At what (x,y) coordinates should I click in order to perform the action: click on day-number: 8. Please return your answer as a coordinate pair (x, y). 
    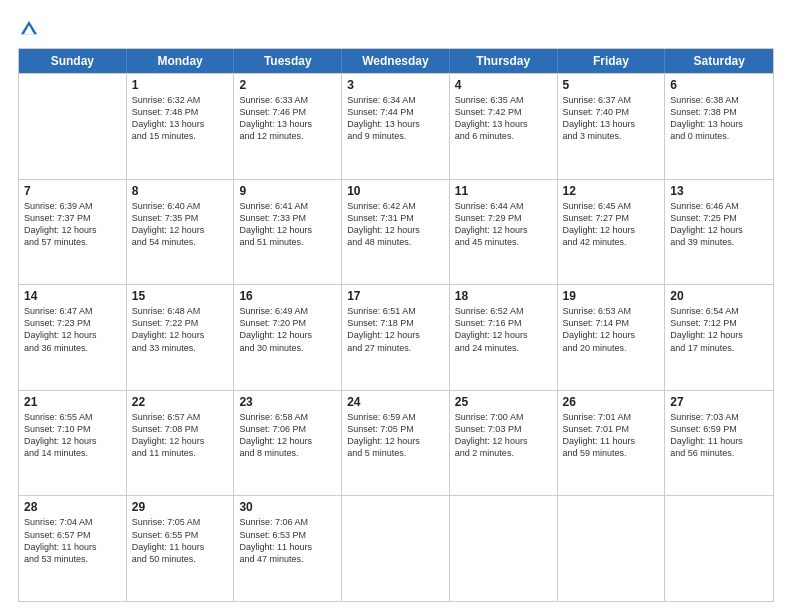
    Looking at the image, I should click on (180, 191).